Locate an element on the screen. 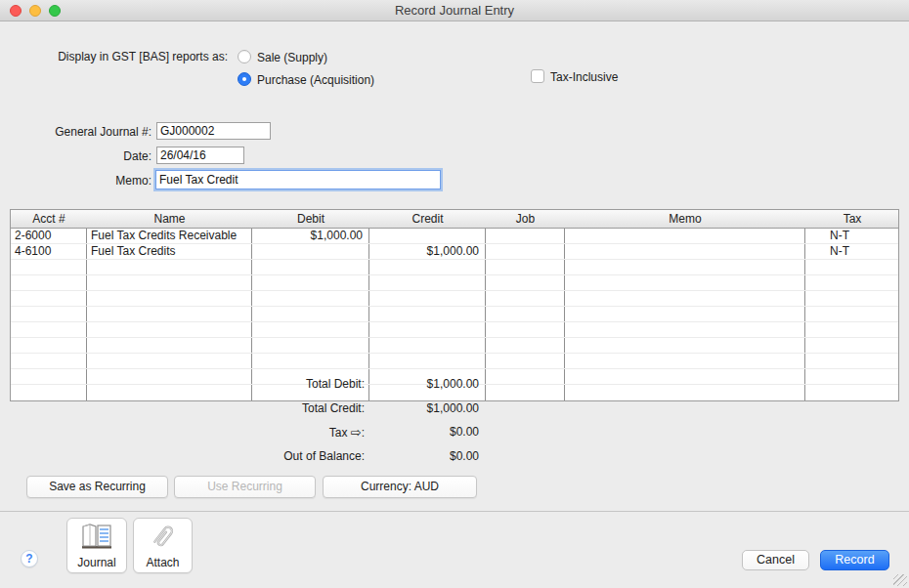 The height and width of the screenshot is (588, 909). cell-debit: $1,000.00 is located at coordinates (311, 236).